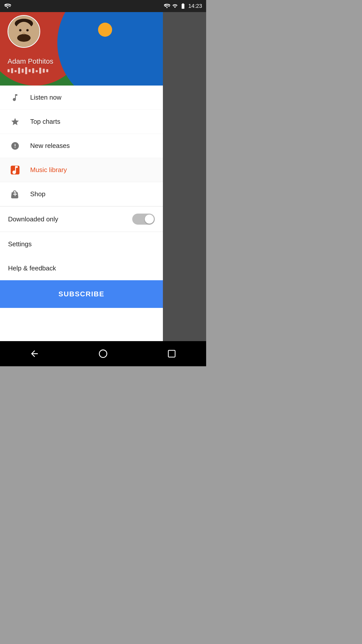 The width and height of the screenshot is (362, 644). What do you see at coordinates (167, 6) in the screenshot?
I see `wifi-icon` at bounding box center [167, 6].